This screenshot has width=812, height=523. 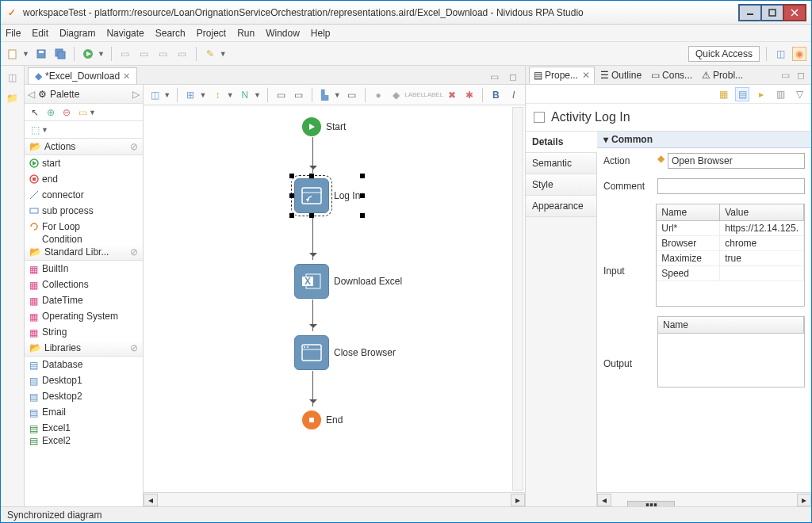 I want to click on save-all-icon, so click(x=60, y=54).